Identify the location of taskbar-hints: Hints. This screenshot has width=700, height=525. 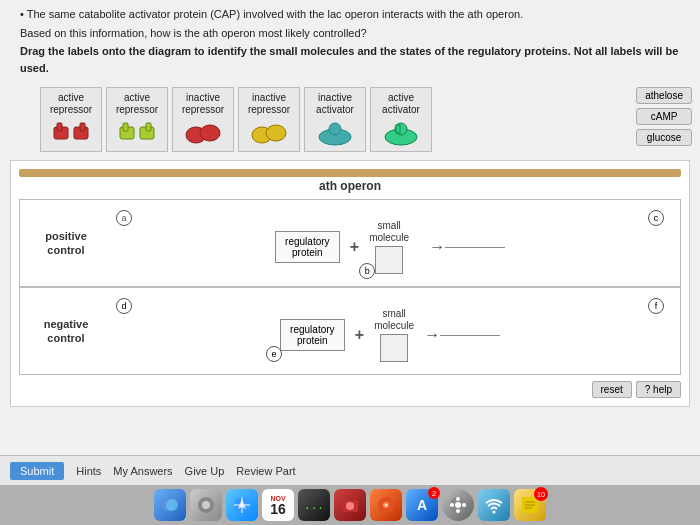
(88, 471).